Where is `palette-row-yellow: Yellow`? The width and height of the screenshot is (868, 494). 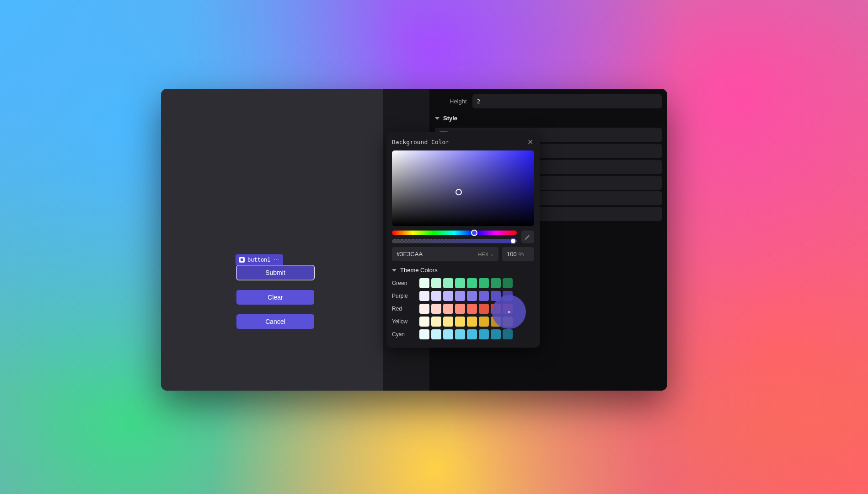
palette-row-yellow: Yellow is located at coordinates (463, 322).